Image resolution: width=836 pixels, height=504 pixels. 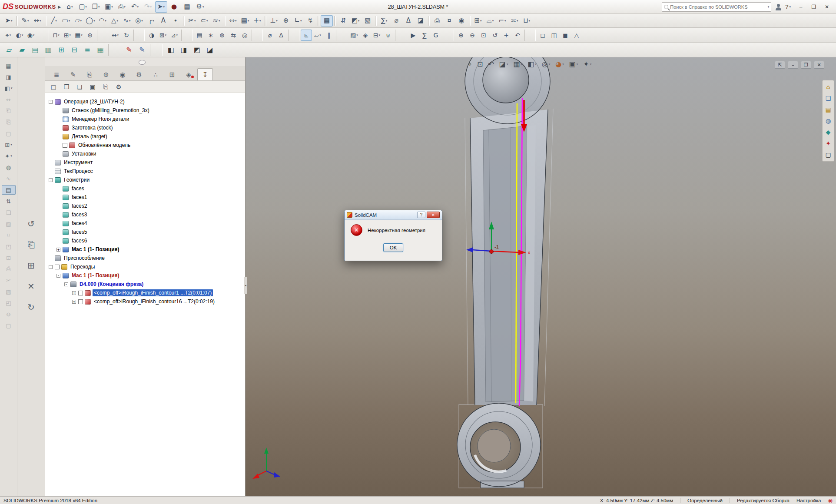 I want to click on line-icon: ╱ ▾, so click(x=54, y=21).